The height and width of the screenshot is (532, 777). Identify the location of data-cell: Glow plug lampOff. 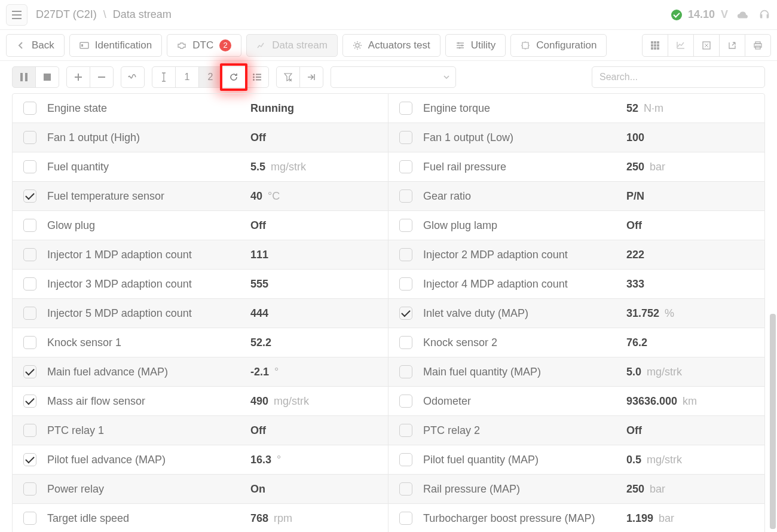
(576, 226).